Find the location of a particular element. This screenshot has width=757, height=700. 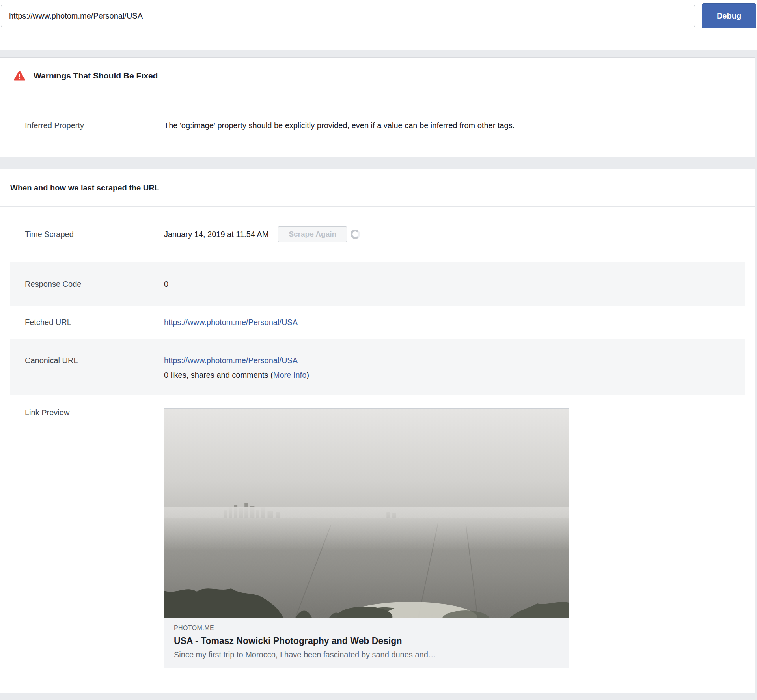

url-input is located at coordinates (348, 16).